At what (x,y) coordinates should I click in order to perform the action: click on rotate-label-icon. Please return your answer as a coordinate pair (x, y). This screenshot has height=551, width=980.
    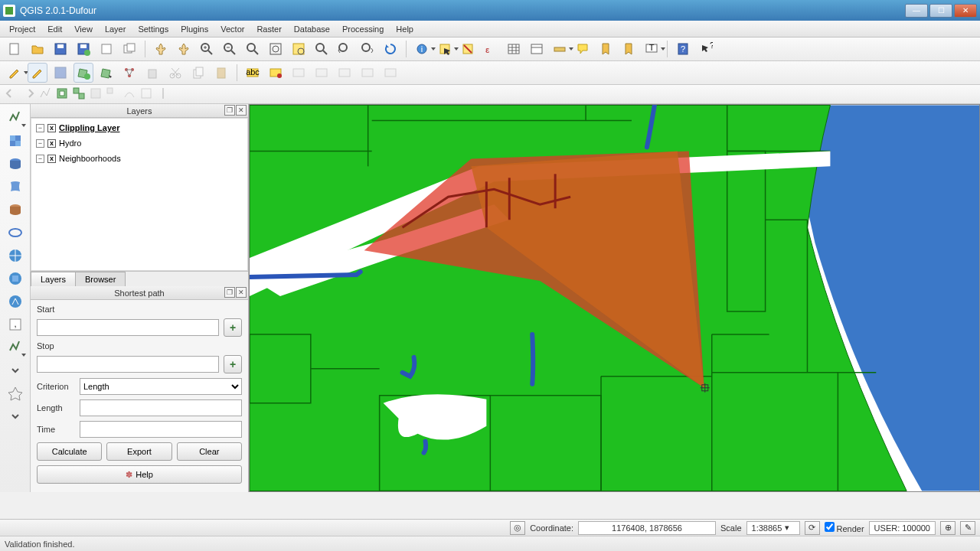
    Looking at the image, I should click on (368, 73).